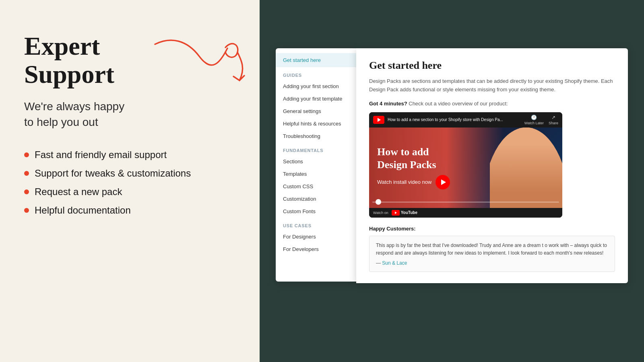  What do you see at coordinates (466, 202) in the screenshot?
I see `video-progress-bar` at bounding box center [466, 202].